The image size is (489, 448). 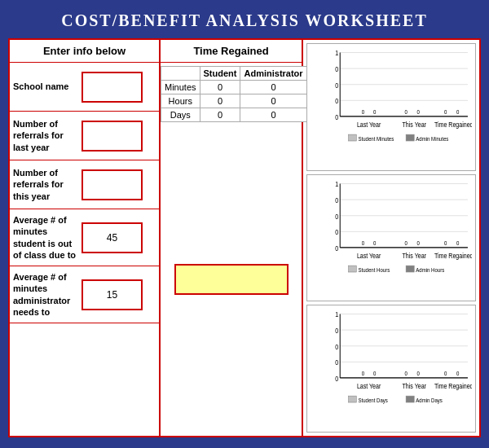 I want to click on referrals-last-year-input, so click(x=112, y=136).